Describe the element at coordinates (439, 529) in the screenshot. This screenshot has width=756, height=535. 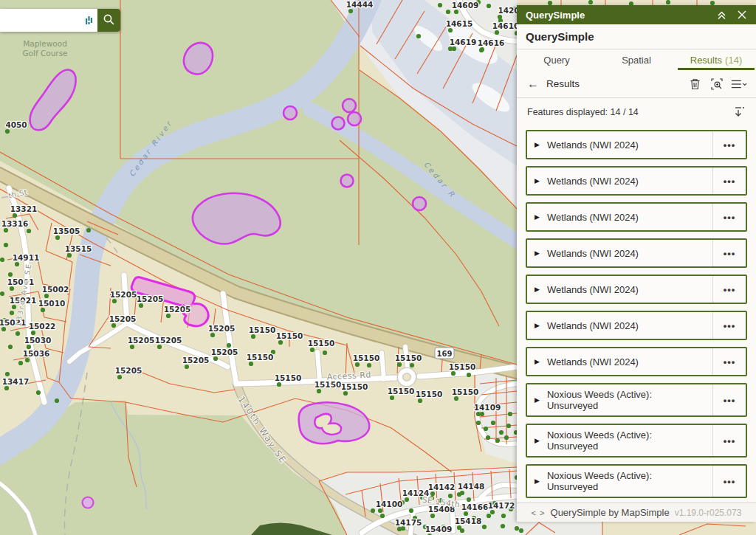
I see `parcel-label: 15409` at that location.